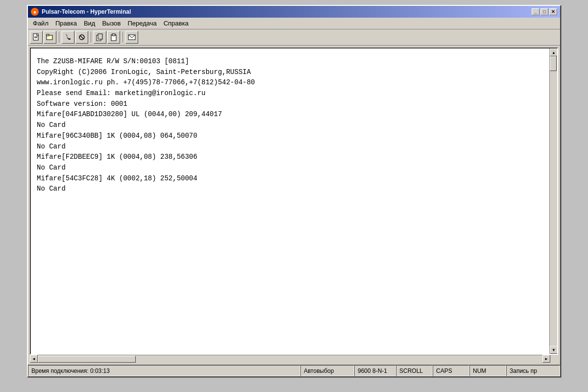 The height and width of the screenshot is (392, 588). Describe the element at coordinates (451, 370) in the screenshot. I see `caps-pane: CAPS` at that location.